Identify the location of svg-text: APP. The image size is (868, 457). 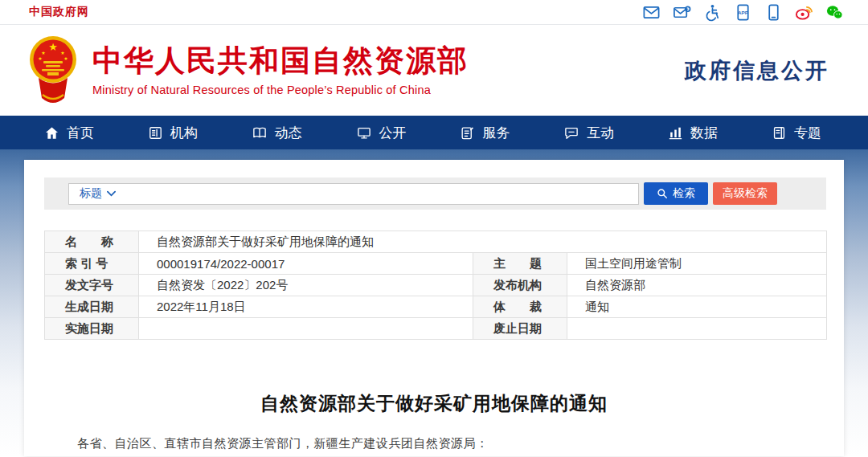
(743, 11).